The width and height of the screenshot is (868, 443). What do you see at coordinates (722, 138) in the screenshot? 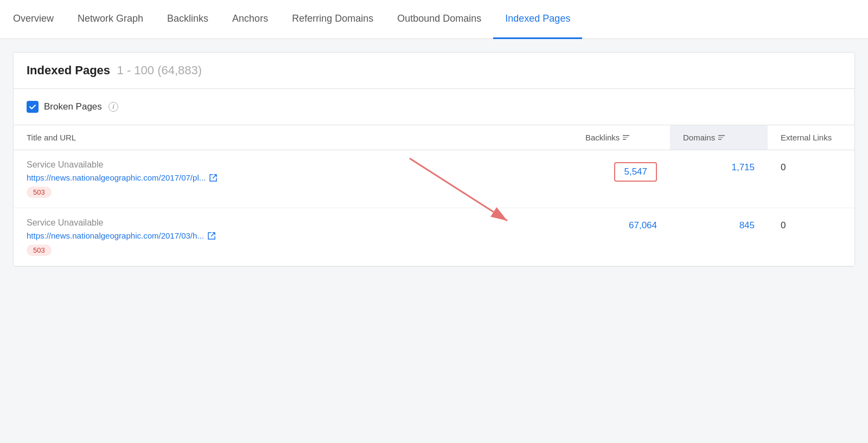
I see `domains-sort-icon` at bounding box center [722, 138].